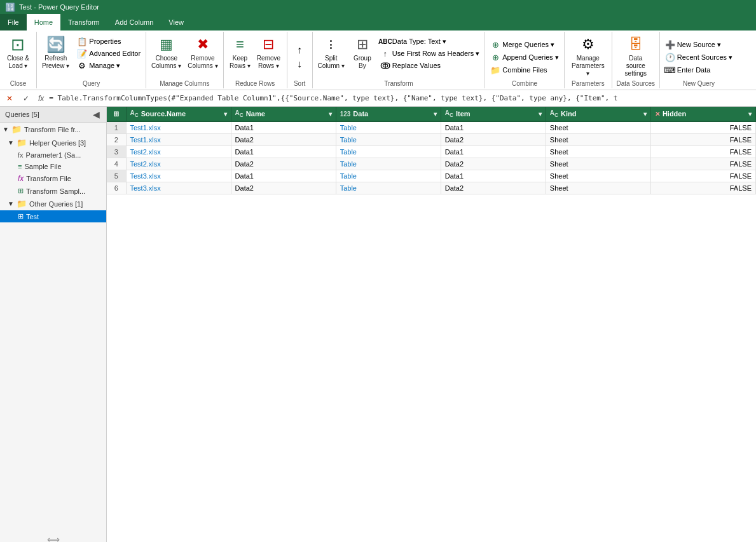  I want to click on refresh-preview-button: 🔄 RefreshPreview ▾, so click(56, 52).